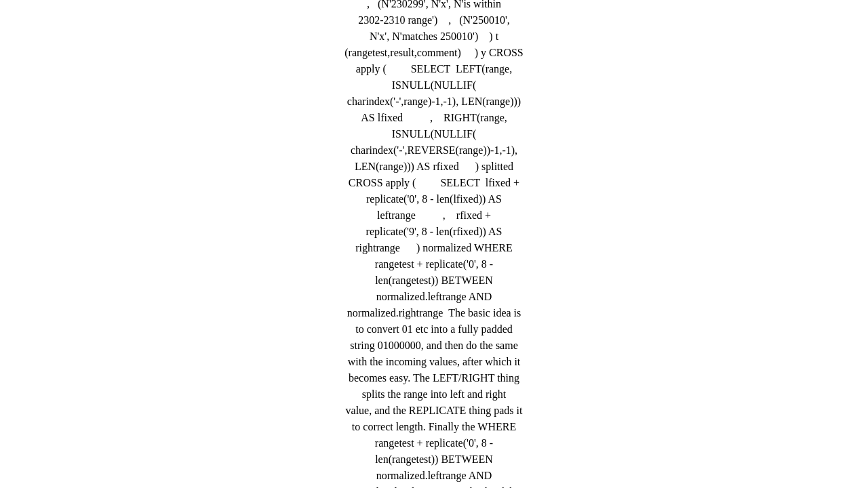 The image size is (868, 488). What do you see at coordinates (434, 346) in the screenshot?
I see `text-line: string 01000000, and then do the same` at bounding box center [434, 346].